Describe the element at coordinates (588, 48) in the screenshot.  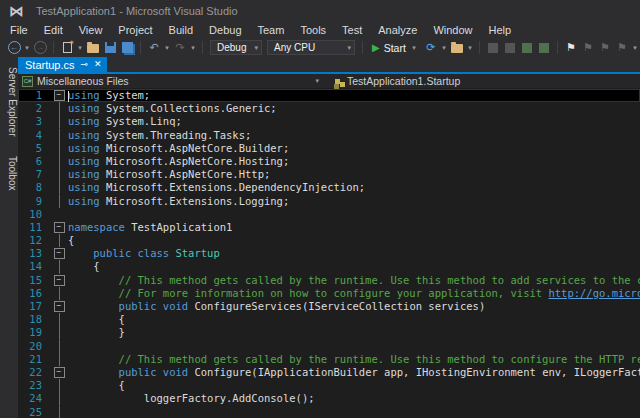
I see `previous-bookmark-icon: ⚑` at that location.